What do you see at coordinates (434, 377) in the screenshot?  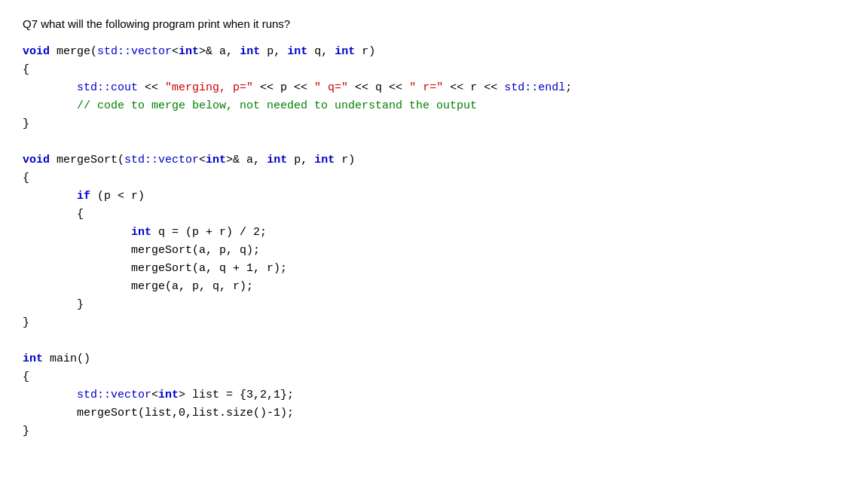 I see `code-line-19: {` at bounding box center [434, 377].